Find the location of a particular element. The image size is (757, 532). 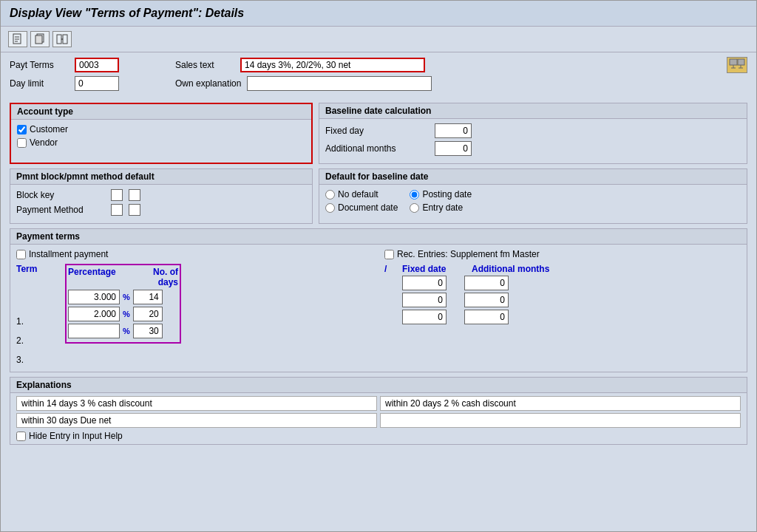

baseline-date-section: Baseline date calculation Fixed day Addi… is located at coordinates (533, 133).